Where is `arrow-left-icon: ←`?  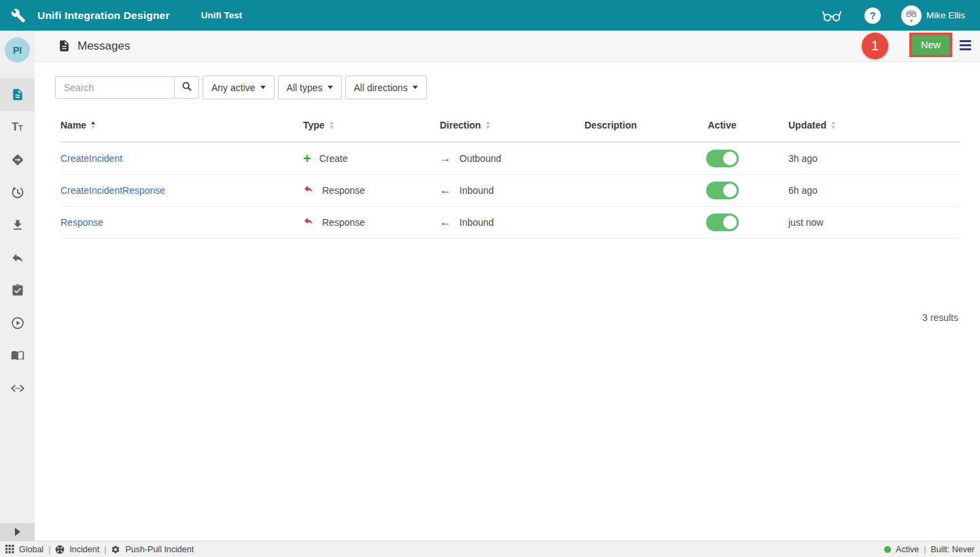 arrow-left-icon: ← is located at coordinates (446, 190).